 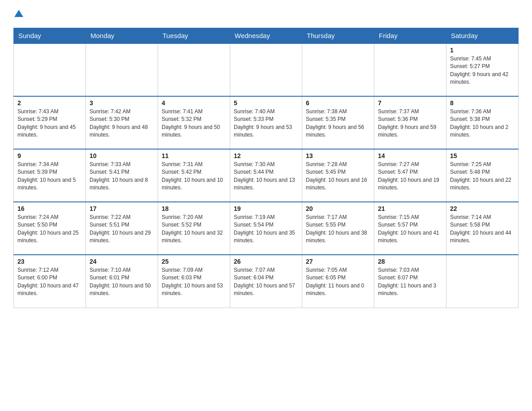 What do you see at coordinates (194, 281) in the screenshot?
I see `calendar-cell: 25Sunrise: 7:09 AMSunset: 6:03 PMDayligh…` at bounding box center [194, 281].